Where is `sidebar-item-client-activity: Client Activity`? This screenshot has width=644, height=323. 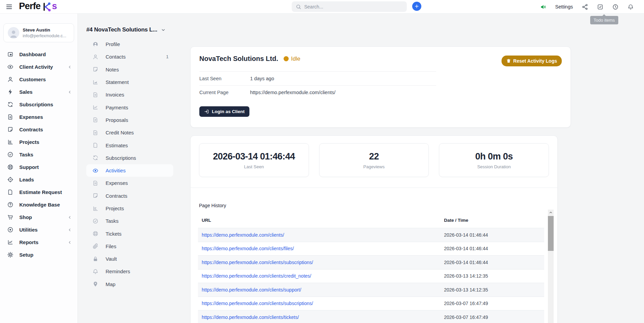 sidebar-item-client-activity: Client Activity is located at coordinates (39, 67).